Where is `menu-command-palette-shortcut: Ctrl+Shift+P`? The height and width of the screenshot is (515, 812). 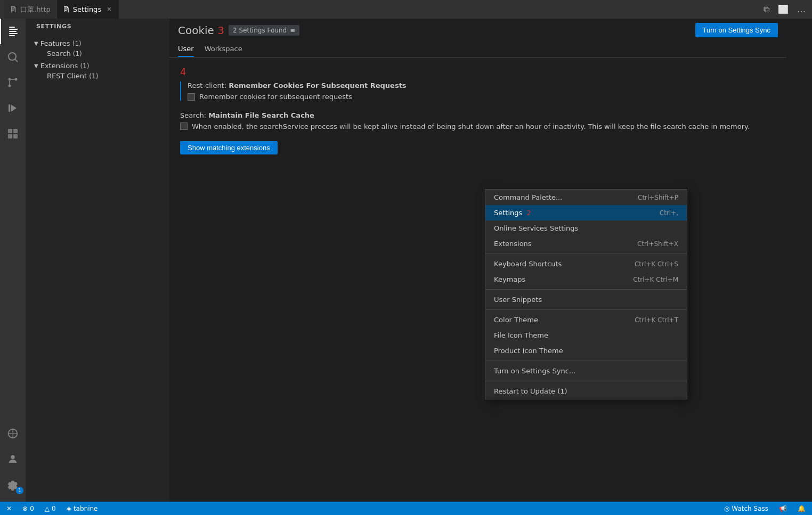 menu-command-palette-shortcut: Ctrl+Shift+P is located at coordinates (658, 198).